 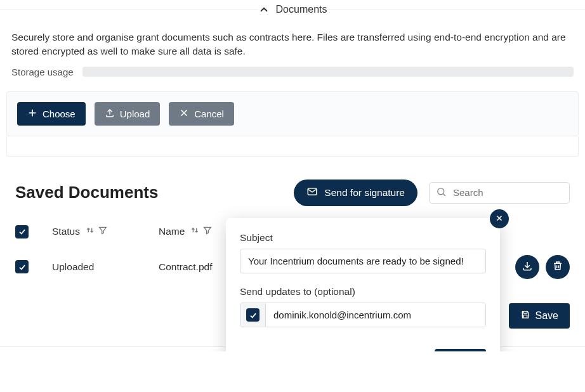 I want to click on upload-button: Upload, so click(x=128, y=114).